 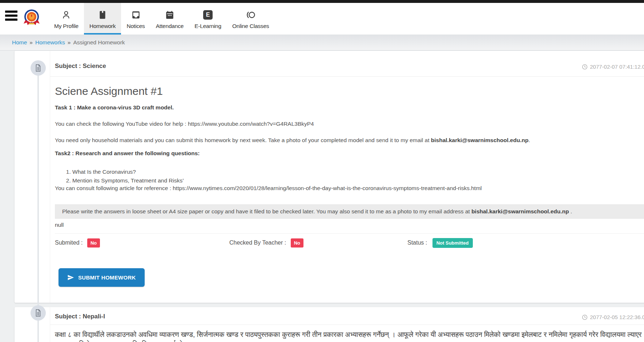 I want to click on task1-heading: Task 1 : Make a corona-virus 3D craft mo…, so click(x=350, y=108).